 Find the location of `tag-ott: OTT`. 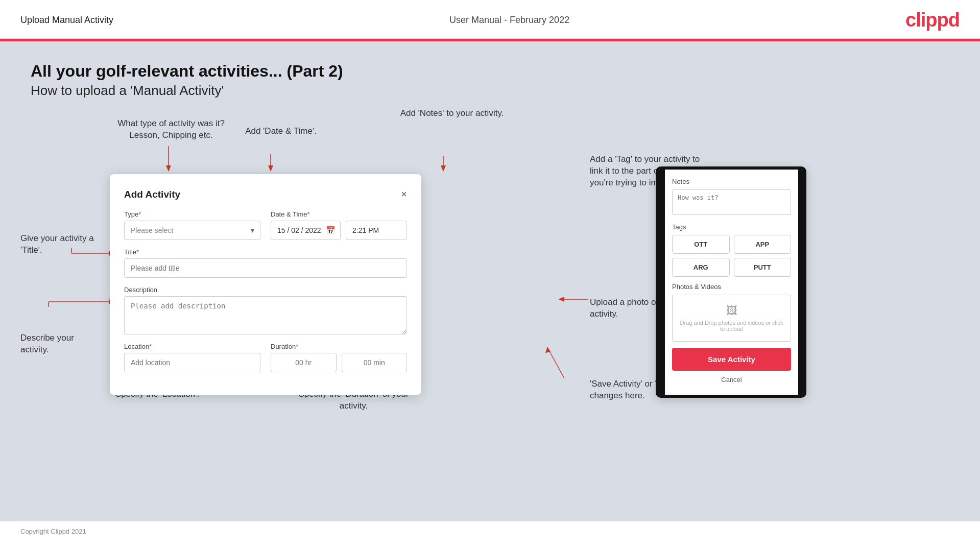

tag-ott: OTT is located at coordinates (701, 244).